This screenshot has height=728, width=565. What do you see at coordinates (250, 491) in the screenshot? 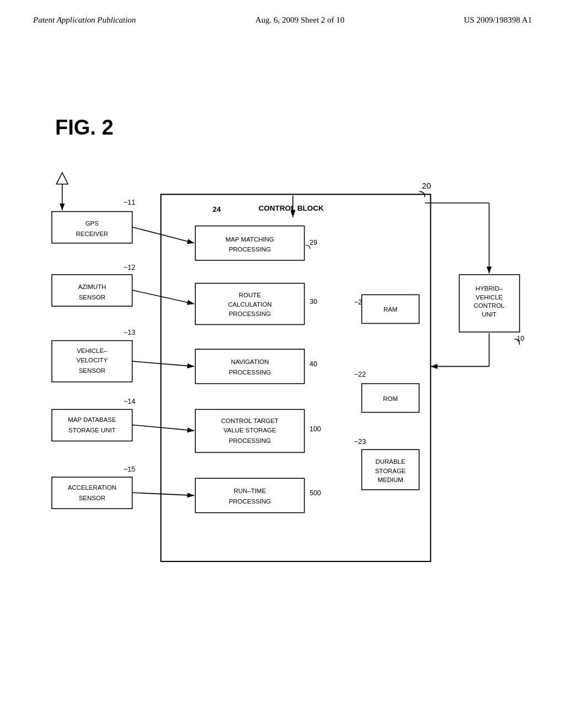
I see `runtime-label1: RUN–TIME` at bounding box center [250, 491].